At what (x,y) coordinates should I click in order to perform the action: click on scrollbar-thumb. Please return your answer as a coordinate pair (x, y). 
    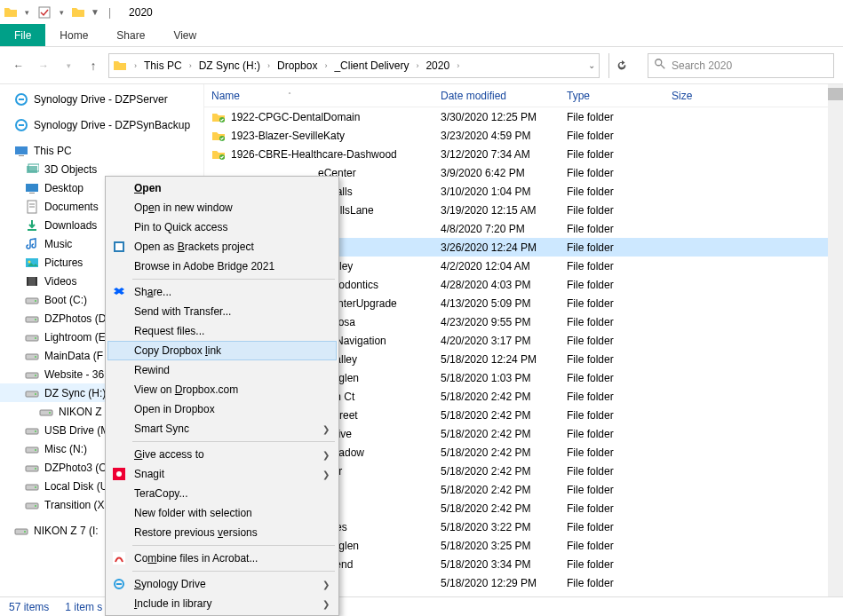
    Looking at the image, I should click on (835, 94).